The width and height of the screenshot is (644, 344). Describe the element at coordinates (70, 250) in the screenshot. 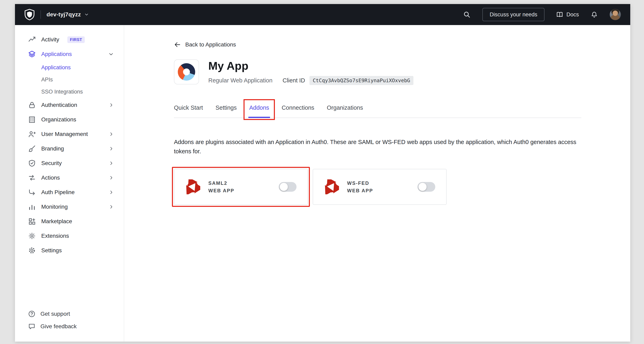

I see `sidebar-item-settings: Settings` at that location.